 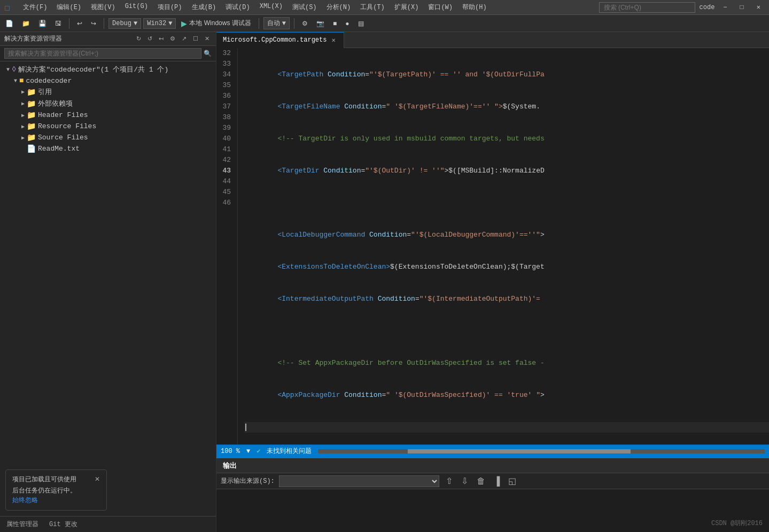 I want to click on menu-file: 文件(F), so click(x=35, y=7).